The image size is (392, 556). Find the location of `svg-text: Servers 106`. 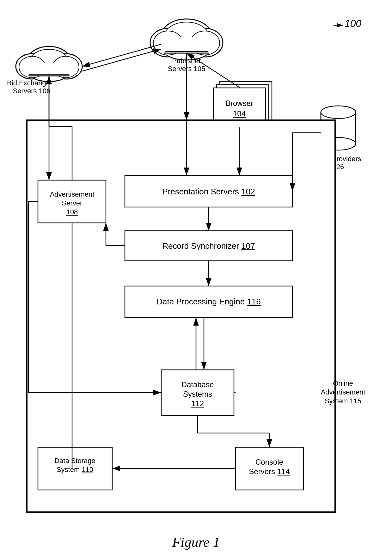

svg-text: Servers 106 is located at coordinates (32, 91).